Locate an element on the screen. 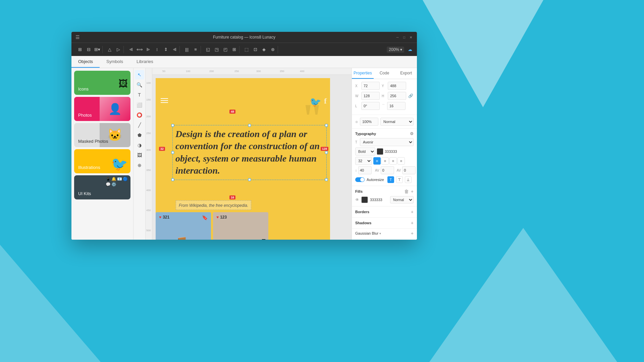 This screenshot has width=644, height=362. library-card-photos: Photos 👤 is located at coordinates (102, 109).